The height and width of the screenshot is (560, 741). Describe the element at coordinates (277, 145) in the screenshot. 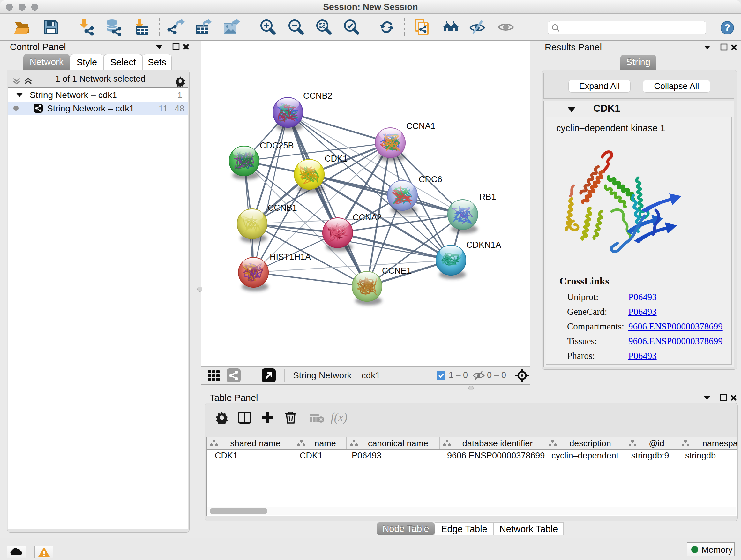

I see `svg-text: CDC25B` at that location.